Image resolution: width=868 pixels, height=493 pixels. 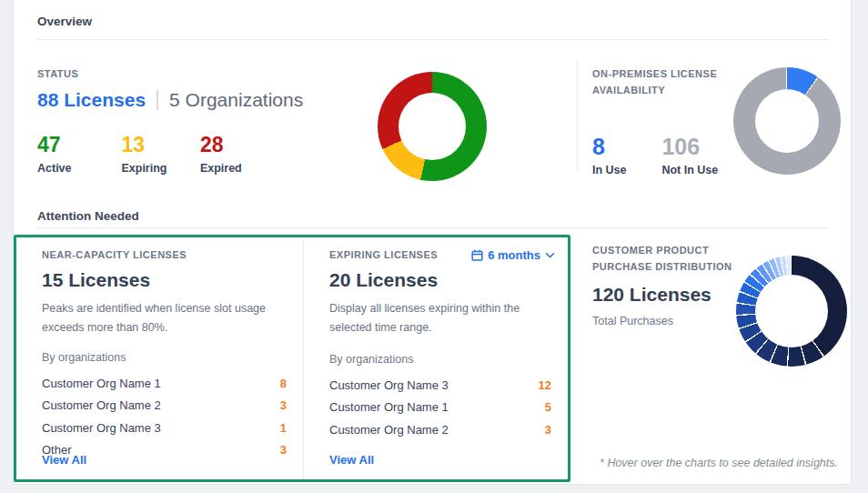 I want to click on active-label: Active, so click(x=77, y=168).